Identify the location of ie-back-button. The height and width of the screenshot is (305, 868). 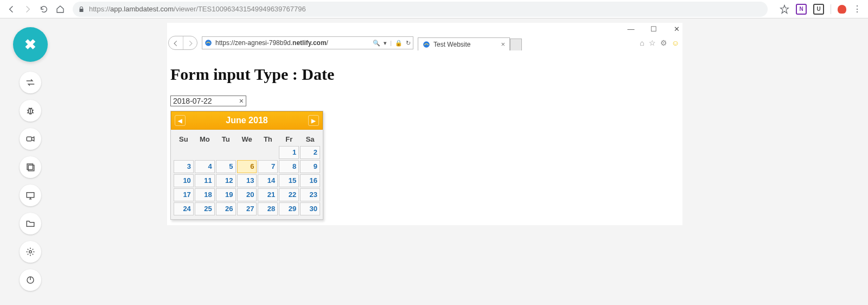
(176, 43).